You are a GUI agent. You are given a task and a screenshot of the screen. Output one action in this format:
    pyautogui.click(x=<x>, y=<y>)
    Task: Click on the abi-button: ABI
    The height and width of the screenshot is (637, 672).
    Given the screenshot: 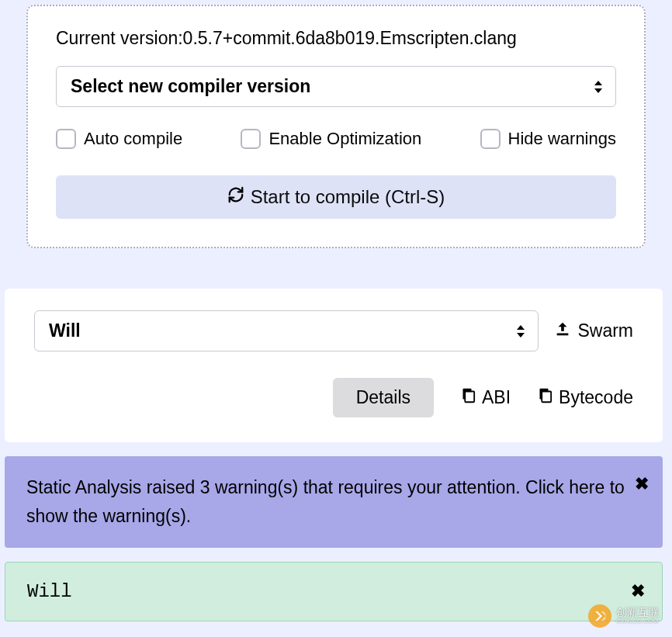 What is the action you would take?
    pyautogui.click(x=484, y=398)
    